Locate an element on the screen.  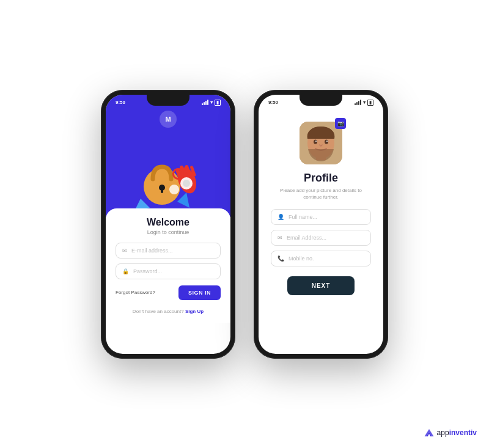
sign-up-link: Sign Up is located at coordinates (194, 312).